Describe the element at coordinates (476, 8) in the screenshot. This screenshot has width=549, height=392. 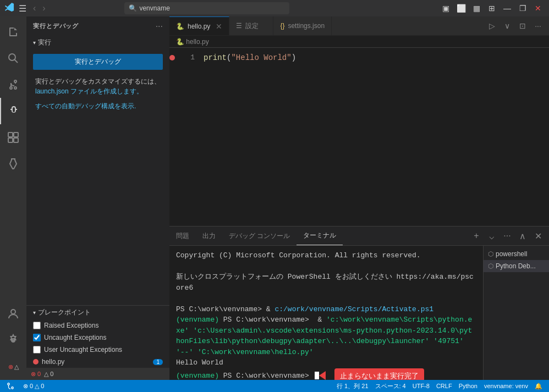
I see `layout-toggle-3: ▦` at that location.